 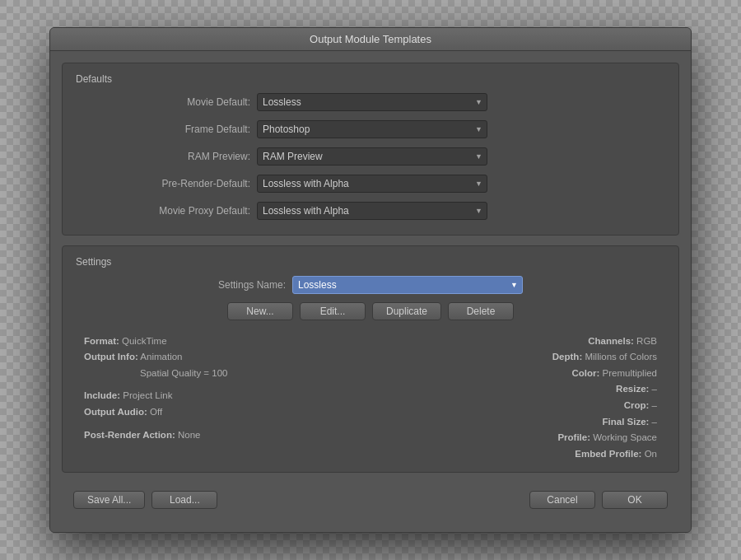 I want to click on color-label: Color:, so click(x=585, y=373).